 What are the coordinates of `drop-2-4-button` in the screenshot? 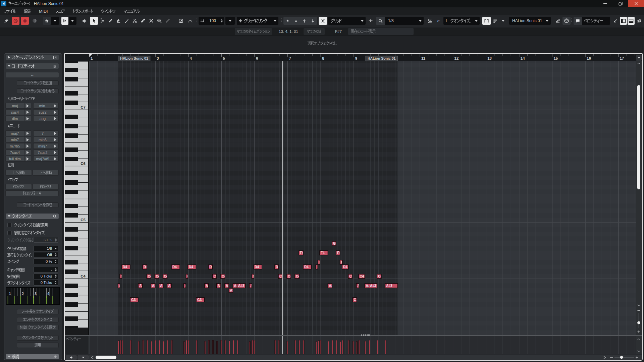 It's located at (32, 193).